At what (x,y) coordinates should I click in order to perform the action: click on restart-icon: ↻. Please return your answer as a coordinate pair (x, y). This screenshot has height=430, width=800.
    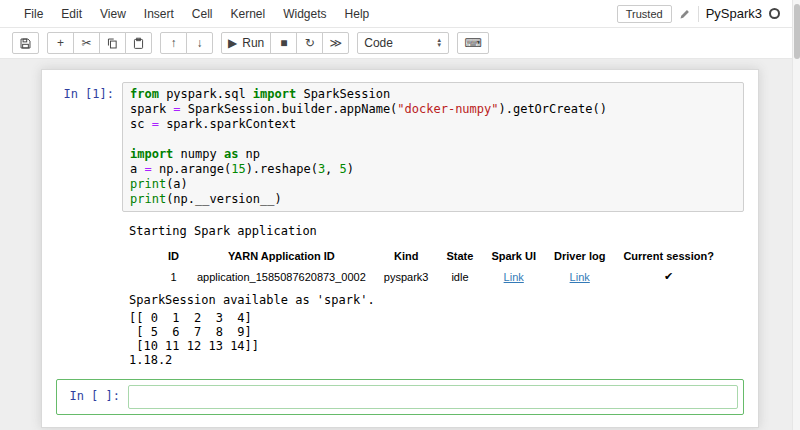
    Looking at the image, I should click on (310, 43).